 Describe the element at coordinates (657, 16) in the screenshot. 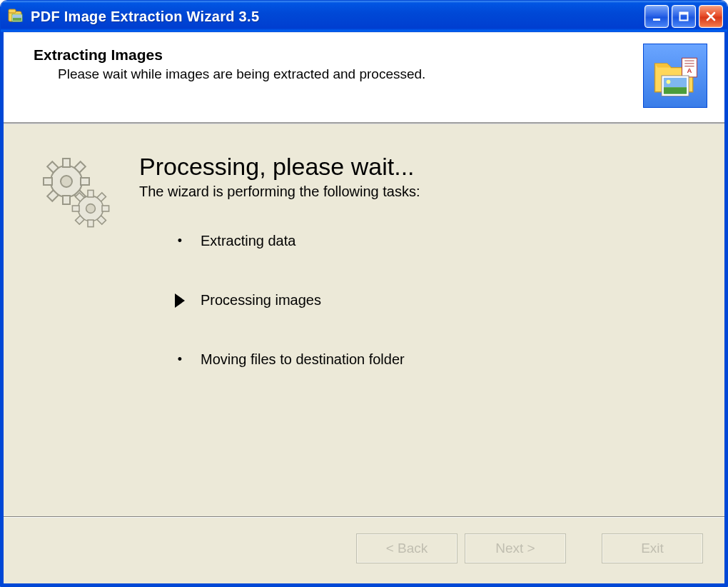

I see `minimize-button` at that location.